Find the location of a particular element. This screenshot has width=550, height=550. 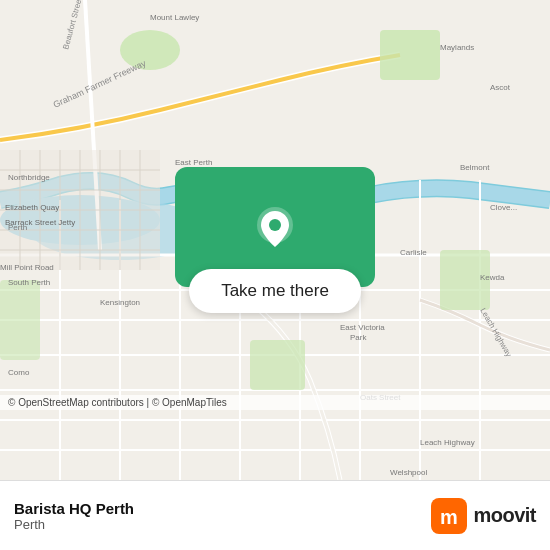

svg-text: m is located at coordinates (450, 517).